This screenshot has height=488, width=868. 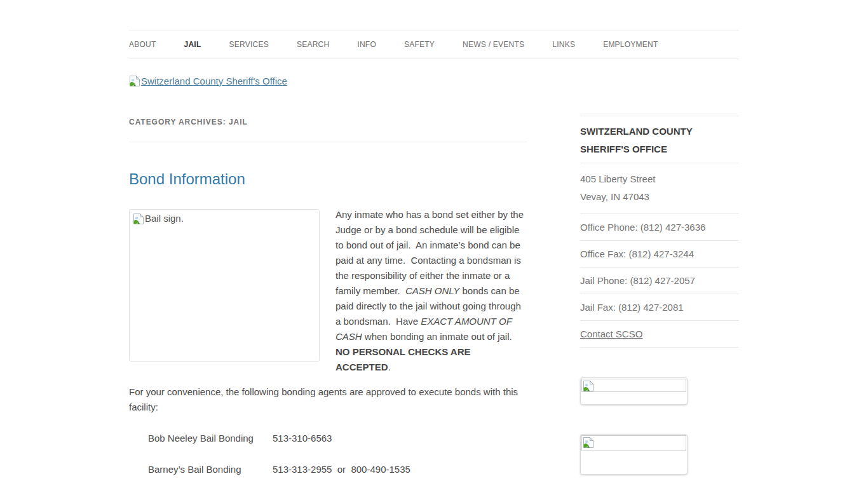 I want to click on contact-scso-link: Contact SCSO, so click(x=611, y=334).